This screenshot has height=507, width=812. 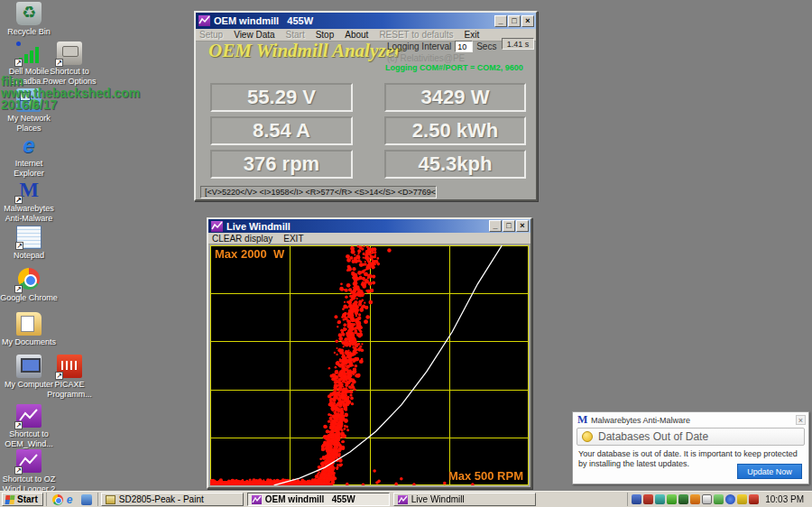 What do you see at coordinates (370, 226) in the screenshot?
I see `live-titlebar: Live Windmill _ □ ×` at bounding box center [370, 226].